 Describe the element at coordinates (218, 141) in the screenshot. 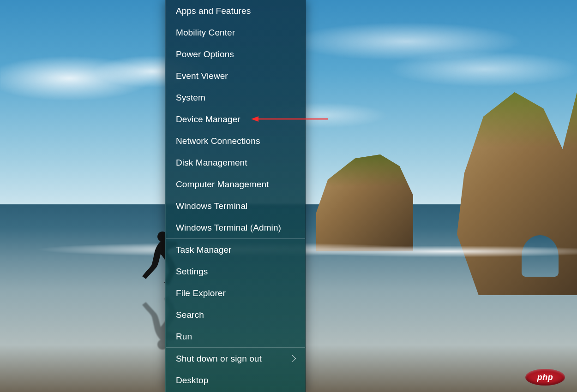

I see `menu-item-label: Network Connections` at that location.